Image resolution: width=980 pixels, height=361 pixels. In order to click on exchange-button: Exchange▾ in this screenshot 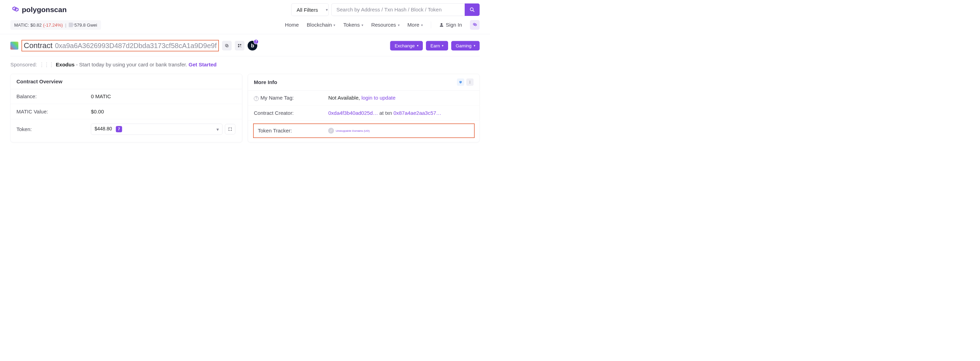, I will do `click(406, 46)`.